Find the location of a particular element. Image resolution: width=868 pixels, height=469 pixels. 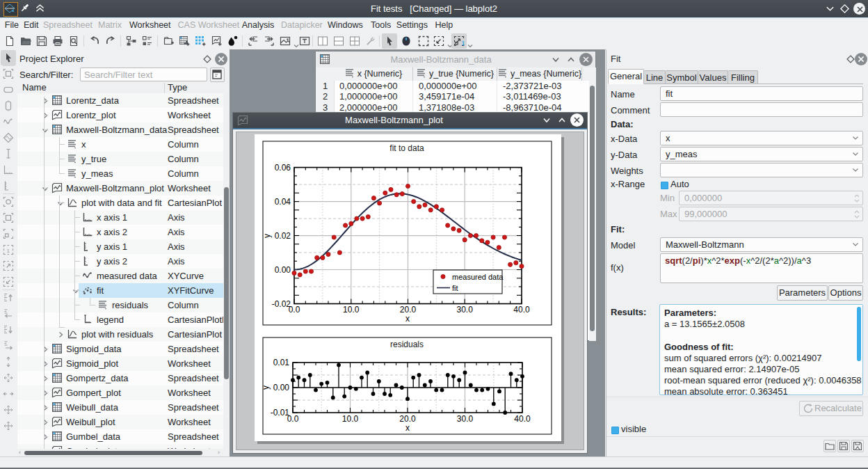

svg-text: 0.01 is located at coordinates (282, 363).